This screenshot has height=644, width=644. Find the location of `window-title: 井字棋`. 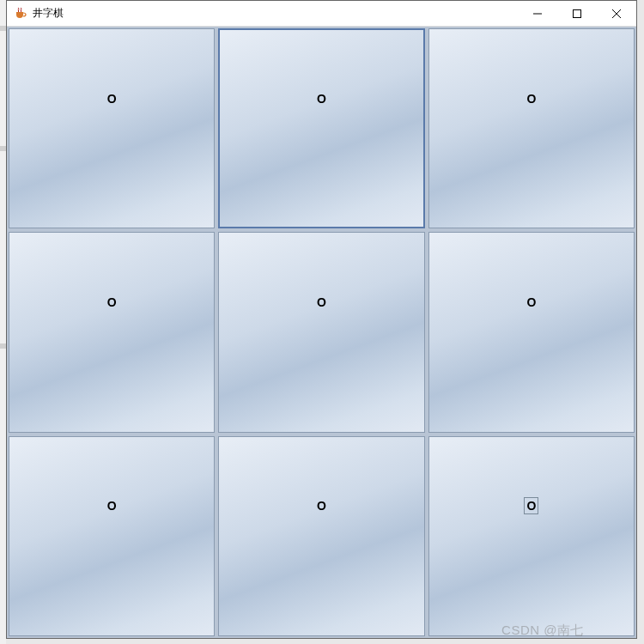

window-title: 井字棋 is located at coordinates (275, 14).